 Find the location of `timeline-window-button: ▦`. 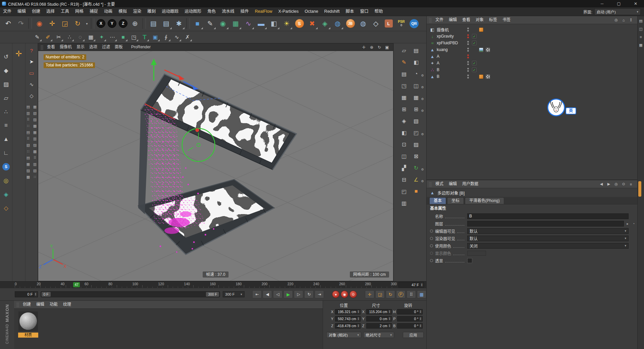

timeline-window-button: ▦ is located at coordinates (422, 294).